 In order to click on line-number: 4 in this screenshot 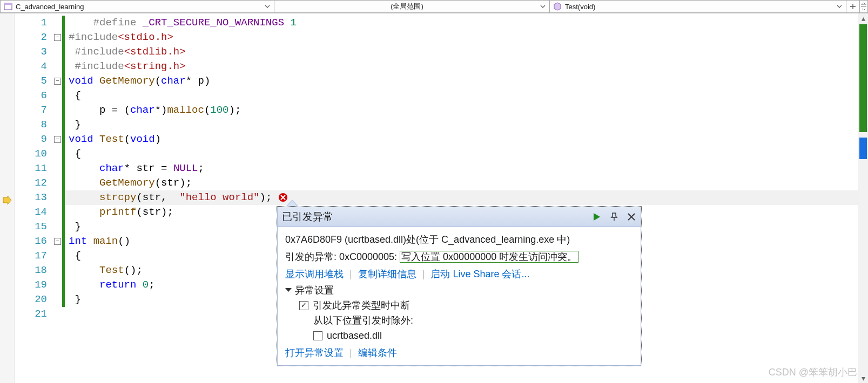, I will do `click(31, 67)`.